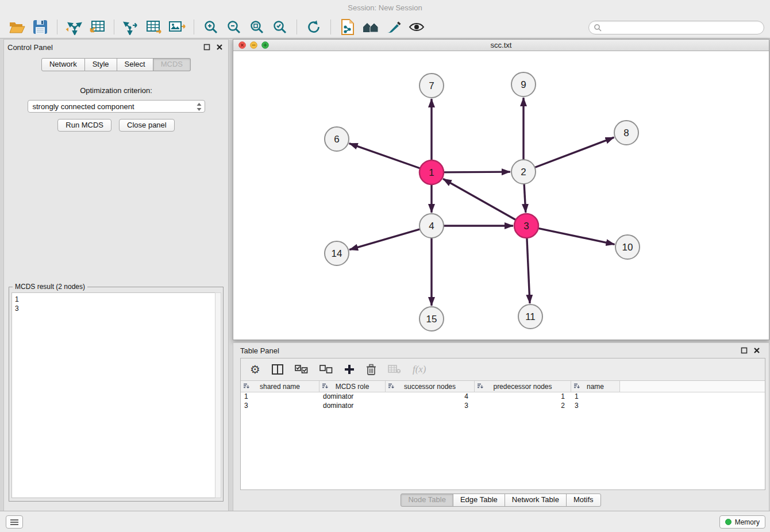 Image resolution: width=770 pixels, height=532 pixels. Describe the element at coordinates (536, 500) in the screenshot. I see `tab-network-table: Network Table` at that location.